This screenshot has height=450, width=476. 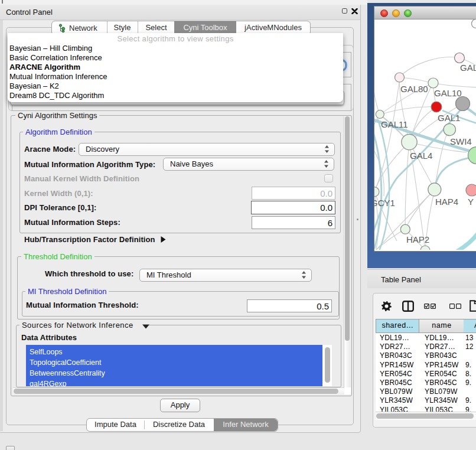 I want to click on svg-text: SWI4, so click(x=461, y=142).